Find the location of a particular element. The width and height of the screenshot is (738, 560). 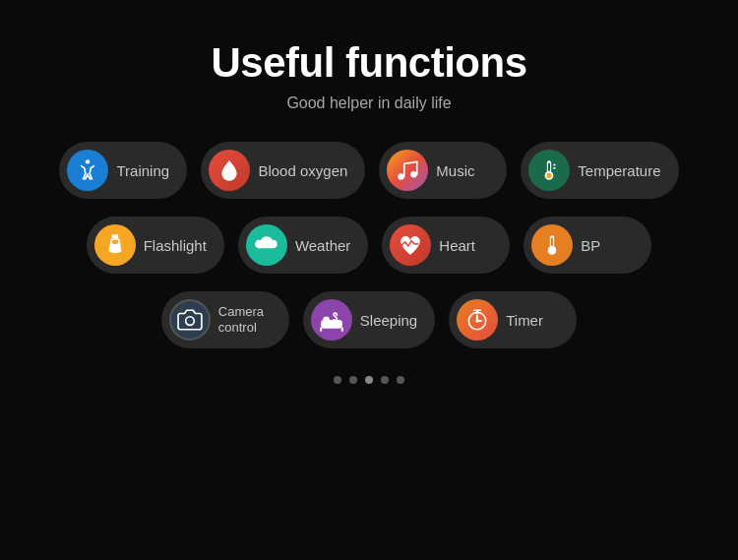

svg-text: O₂ is located at coordinates (230, 175).